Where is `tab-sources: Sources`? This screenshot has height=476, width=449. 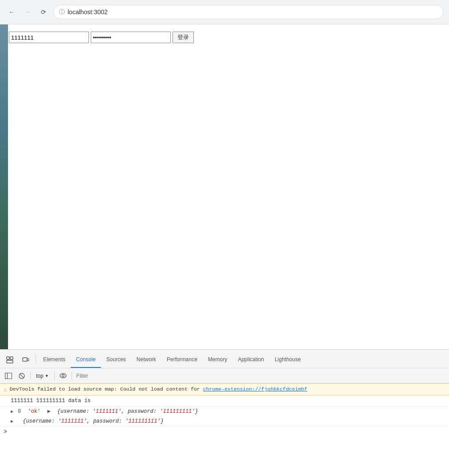 tab-sources: Sources is located at coordinates (116, 360).